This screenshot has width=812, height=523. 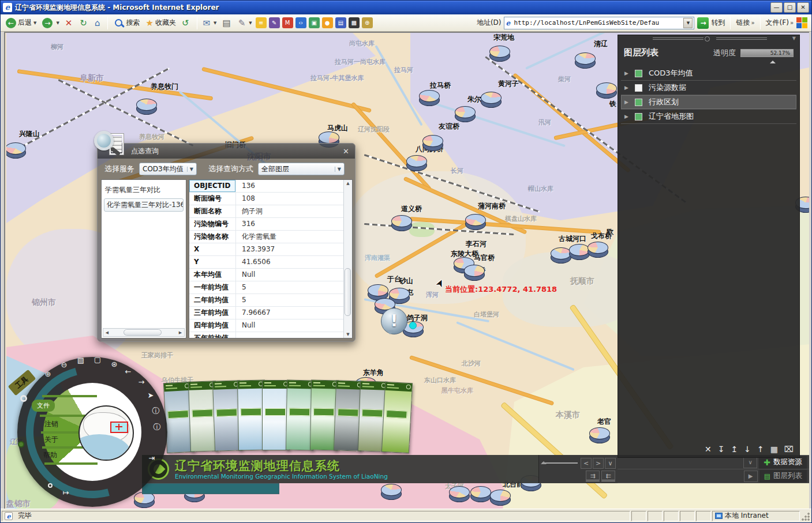 I want to click on query-mode-select: 全部图层 ▼, so click(x=301, y=169).